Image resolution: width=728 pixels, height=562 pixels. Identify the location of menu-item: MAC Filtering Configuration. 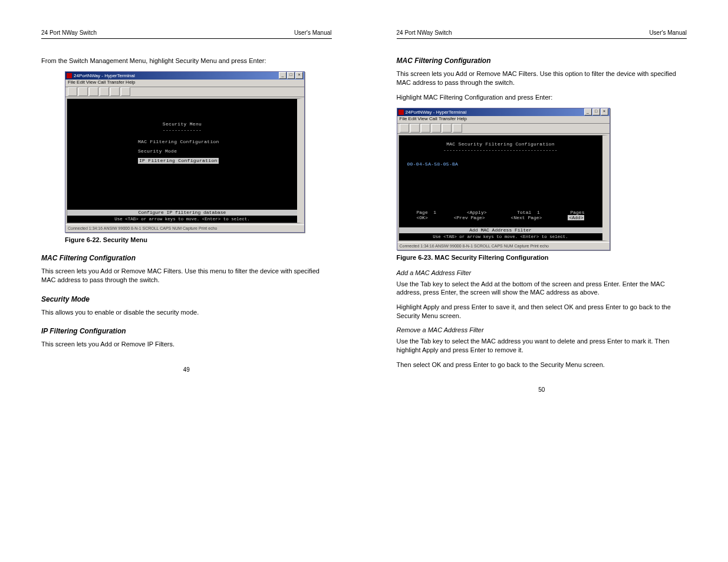
(182, 142).